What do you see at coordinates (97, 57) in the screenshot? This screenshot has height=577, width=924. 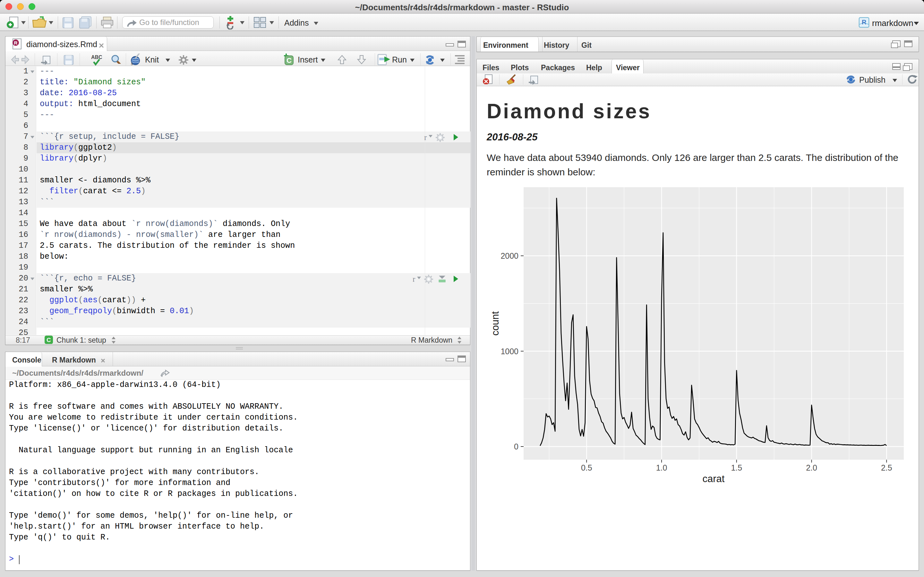 I see `svg-text: ABC` at bounding box center [97, 57].